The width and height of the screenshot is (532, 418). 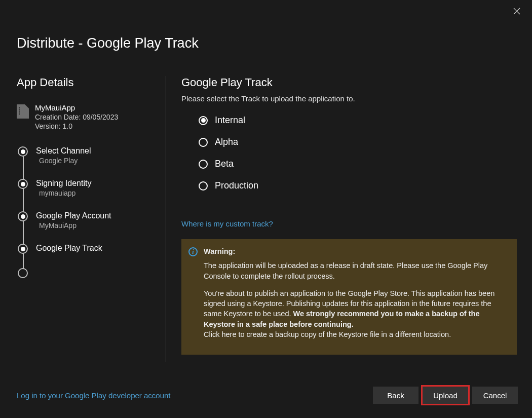 What do you see at coordinates (77, 107) in the screenshot?
I see `app-name: MyMauiApp` at bounding box center [77, 107].